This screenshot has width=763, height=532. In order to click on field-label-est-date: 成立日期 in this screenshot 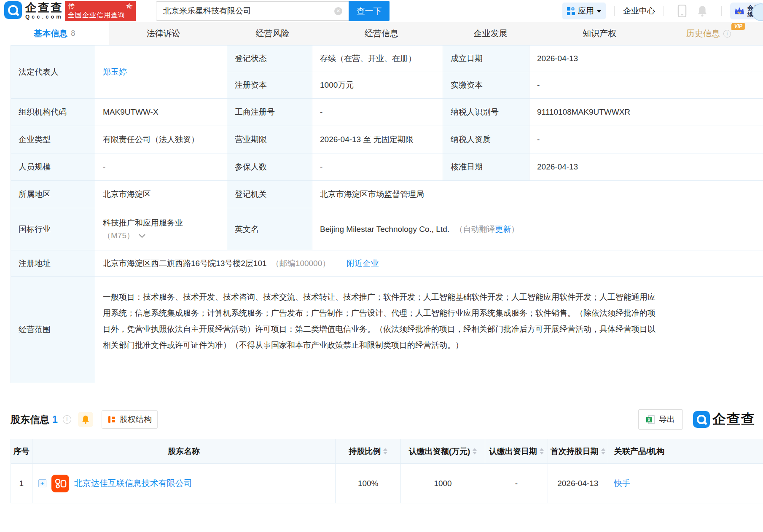, I will do `click(486, 59)`.